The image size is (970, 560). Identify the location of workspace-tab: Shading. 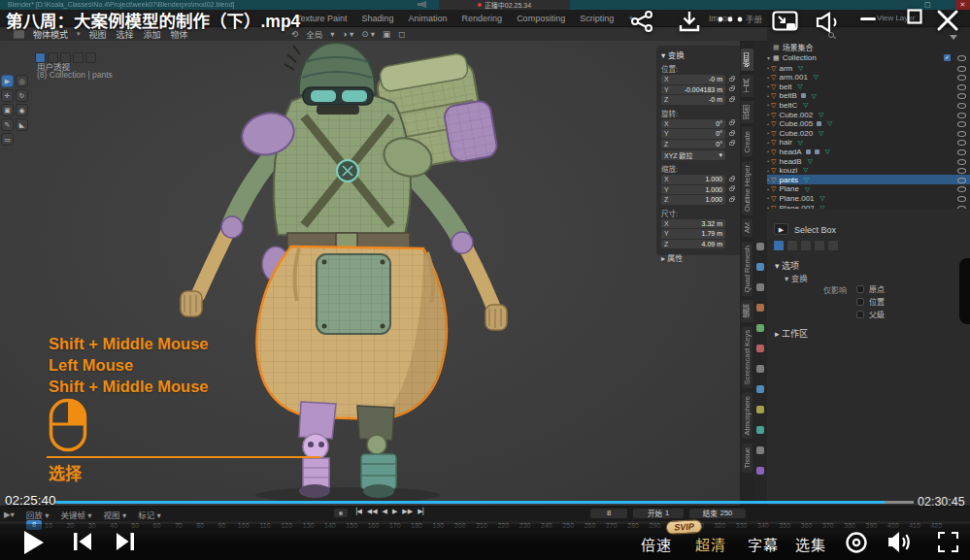
(379, 18).